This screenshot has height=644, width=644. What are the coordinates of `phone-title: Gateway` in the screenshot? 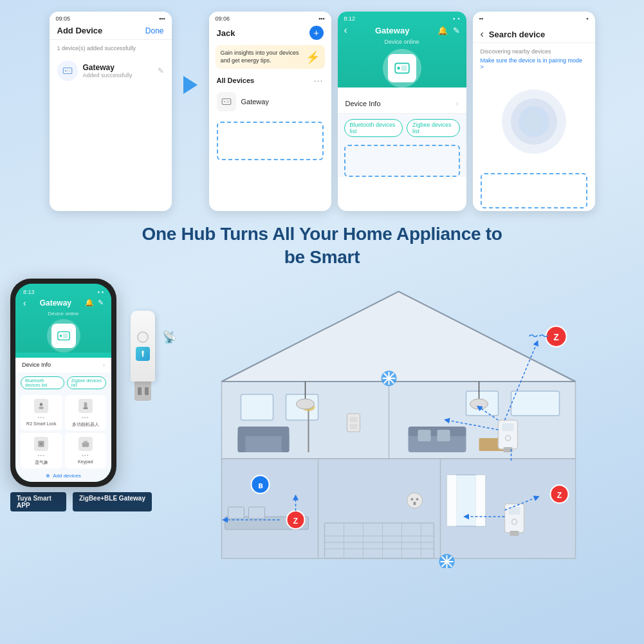 It's located at (55, 303).